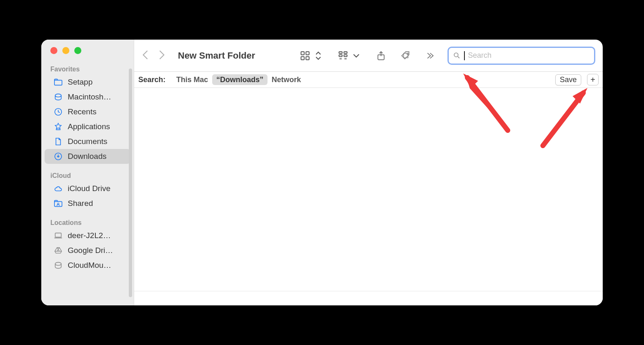  I want to click on disk-icon, so click(58, 97).